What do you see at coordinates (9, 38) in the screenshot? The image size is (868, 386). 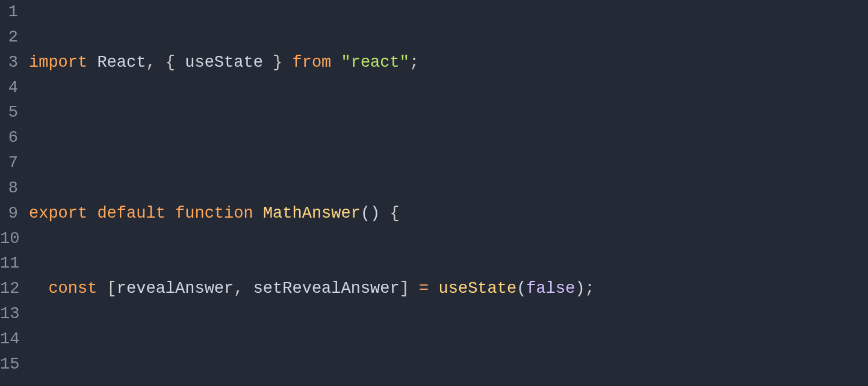 I see `line-number: 2` at bounding box center [9, 38].